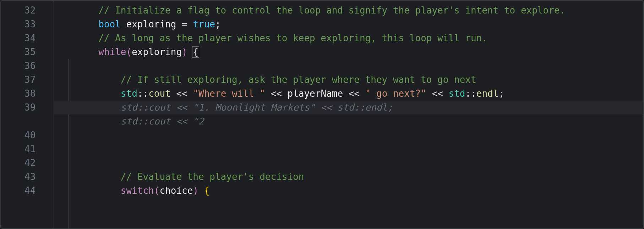  Describe the element at coordinates (112, 52) in the screenshot. I see `keyword-while: while` at that location.